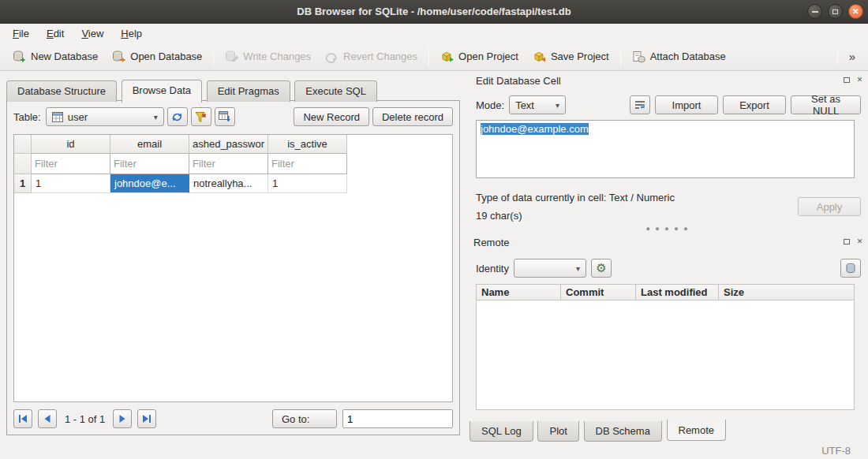 The width and height of the screenshot is (868, 459). I want to click on table-icon, so click(58, 117).